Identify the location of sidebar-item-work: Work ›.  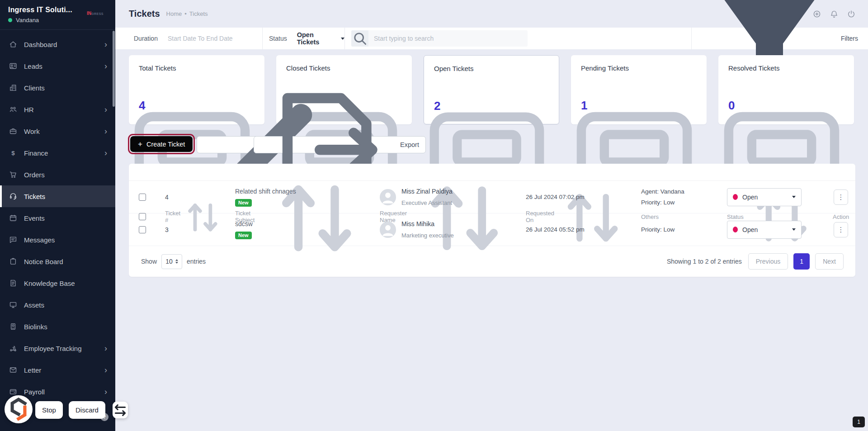
(58, 131).